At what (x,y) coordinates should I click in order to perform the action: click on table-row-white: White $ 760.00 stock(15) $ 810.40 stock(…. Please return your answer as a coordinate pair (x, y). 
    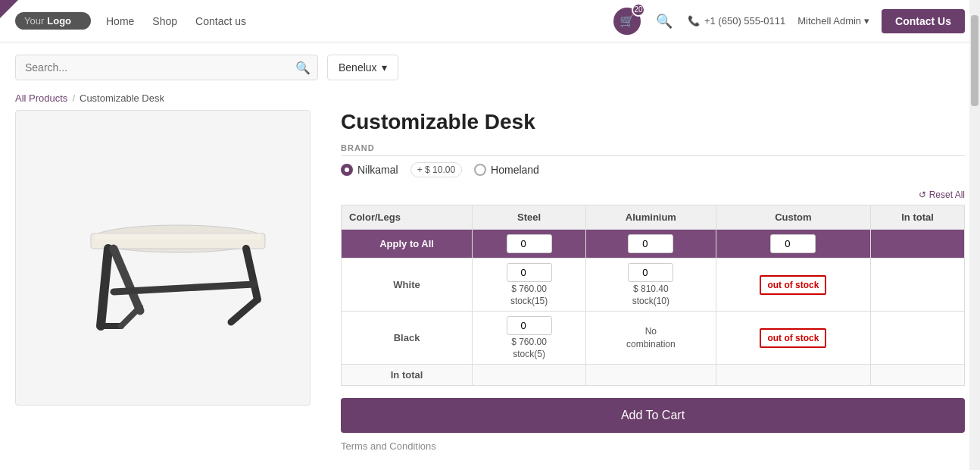
    Looking at the image, I should click on (653, 285).